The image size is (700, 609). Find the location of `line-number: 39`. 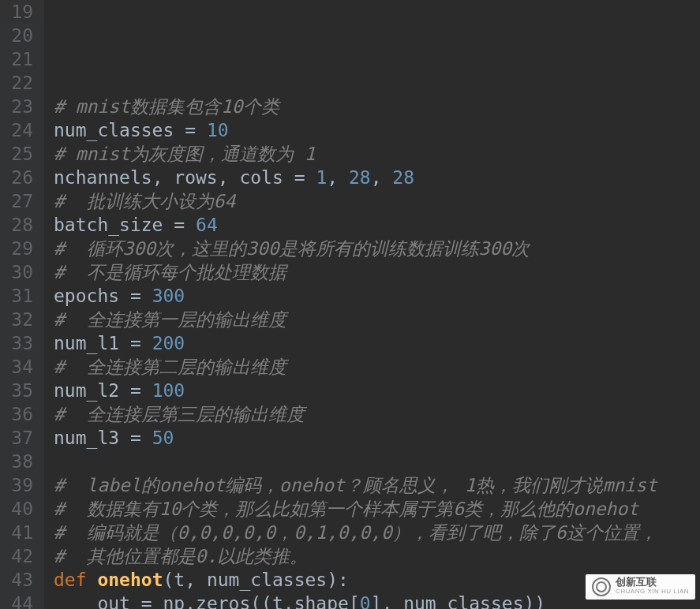

line-number: 39 is located at coordinates (21, 485).